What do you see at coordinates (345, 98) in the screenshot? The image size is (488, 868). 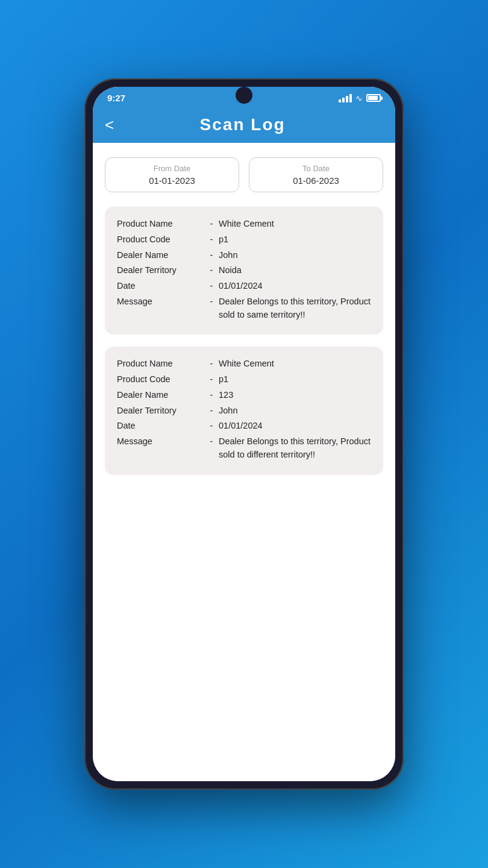 I see `signal-icon` at bounding box center [345, 98].